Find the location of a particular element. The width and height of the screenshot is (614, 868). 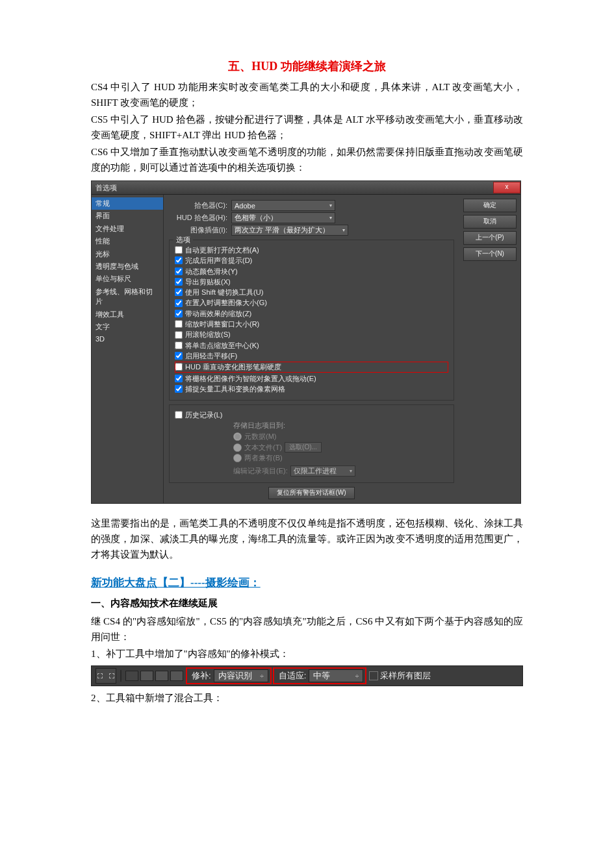

history-group: 历史记录(L) 存储日志项目到: 元数据(M) 文本文件(T)选取(O)... … is located at coordinates (312, 444).